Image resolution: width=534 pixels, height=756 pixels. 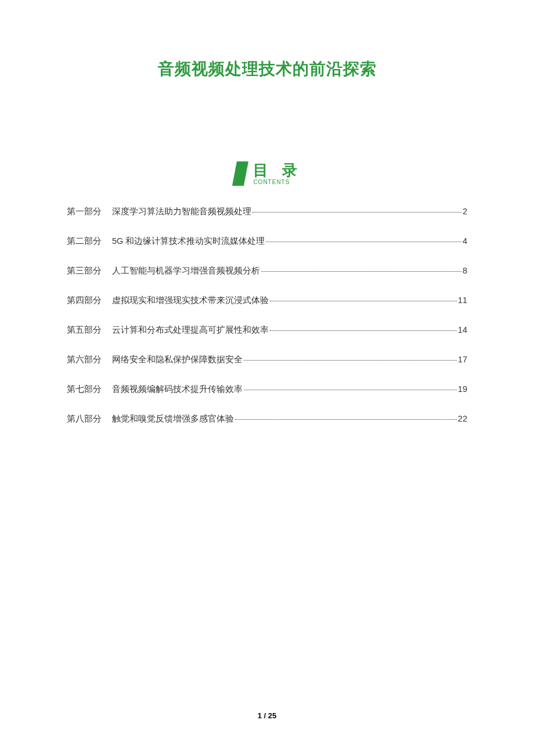 What do you see at coordinates (267, 330) in the screenshot?
I see `toc-item: 第五部分 云计算和分布式处理提高可扩展性和效率 14` at bounding box center [267, 330].